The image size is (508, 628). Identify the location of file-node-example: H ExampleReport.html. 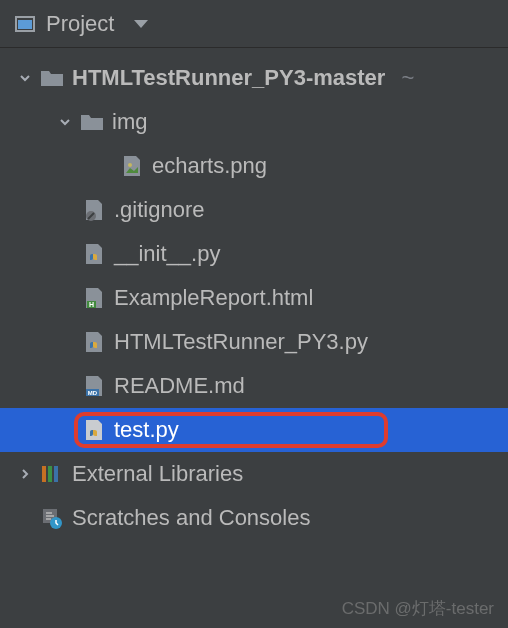
(254, 298).